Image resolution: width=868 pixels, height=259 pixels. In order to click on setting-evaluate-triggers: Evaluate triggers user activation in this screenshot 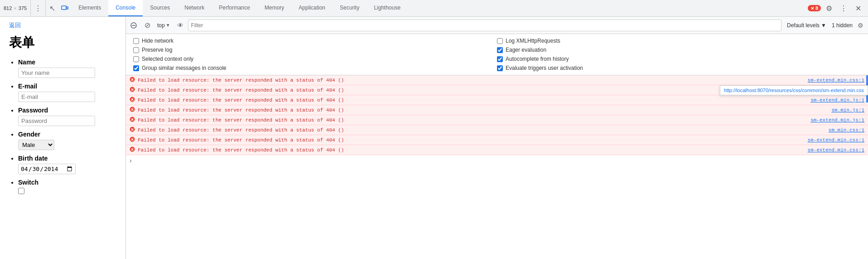, I will do `click(679, 68)`.